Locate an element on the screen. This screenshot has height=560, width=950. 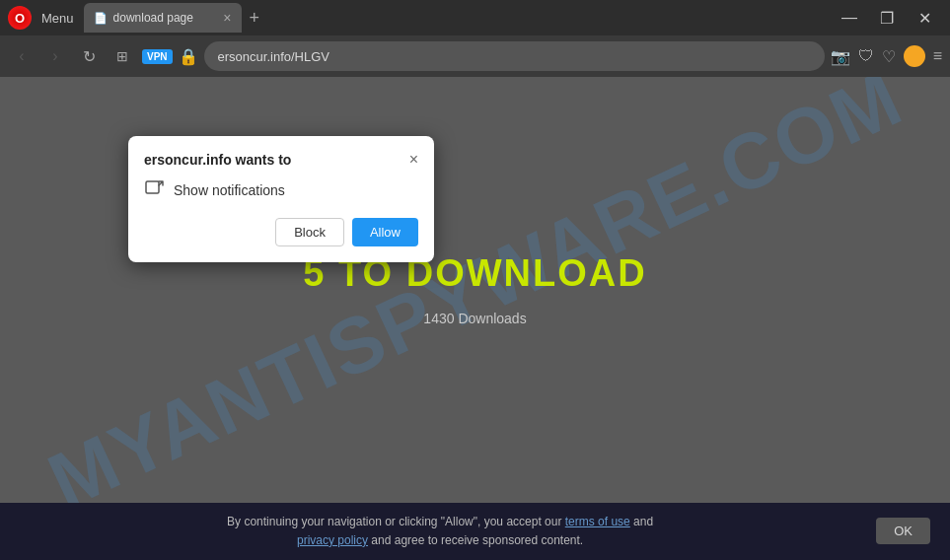
popup-item-label: Show notifications is located at coordinates (229, 190).